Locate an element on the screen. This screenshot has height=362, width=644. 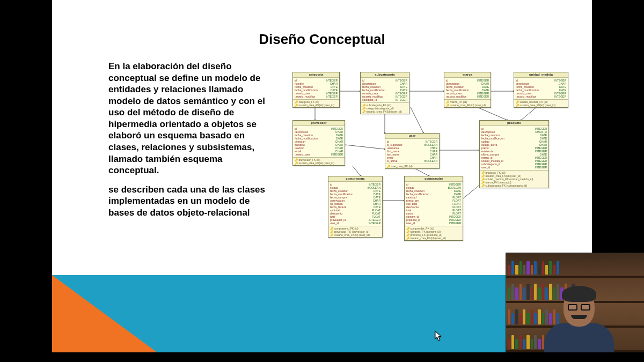
slide-paragraph-2: se describen cada una de las clases impl… is located at coordinates (192, 202).